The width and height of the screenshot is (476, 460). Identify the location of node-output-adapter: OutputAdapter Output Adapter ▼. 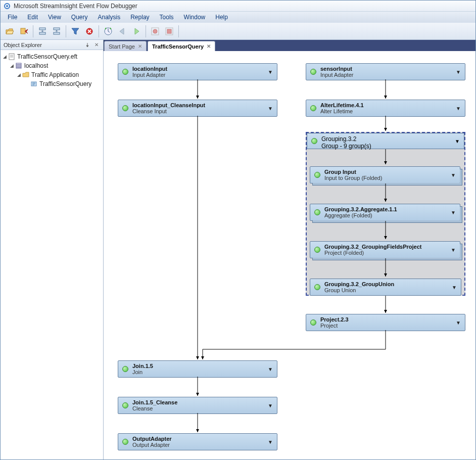
(198, 442).